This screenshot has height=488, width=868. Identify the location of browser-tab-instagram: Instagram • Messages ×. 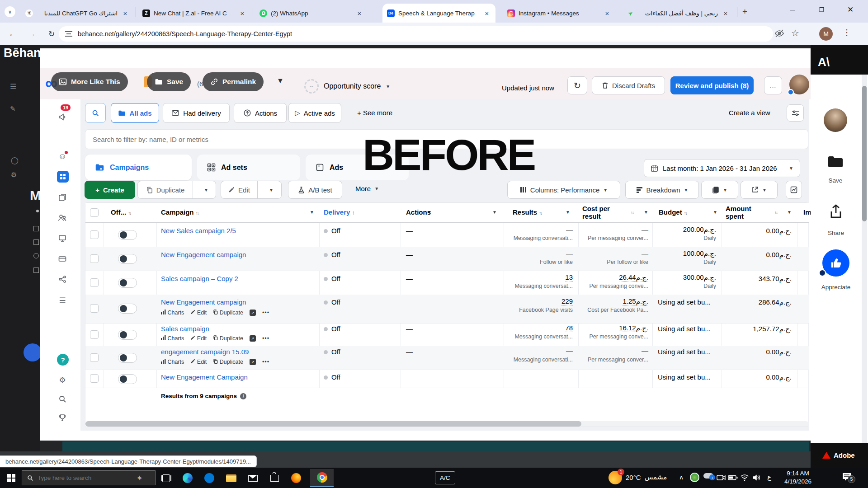
(559, 13).